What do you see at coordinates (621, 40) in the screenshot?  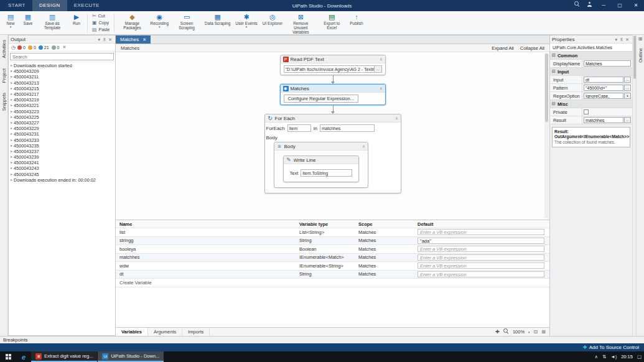 I see `pin-icon: ⊼` at bounding box center [621, 40].